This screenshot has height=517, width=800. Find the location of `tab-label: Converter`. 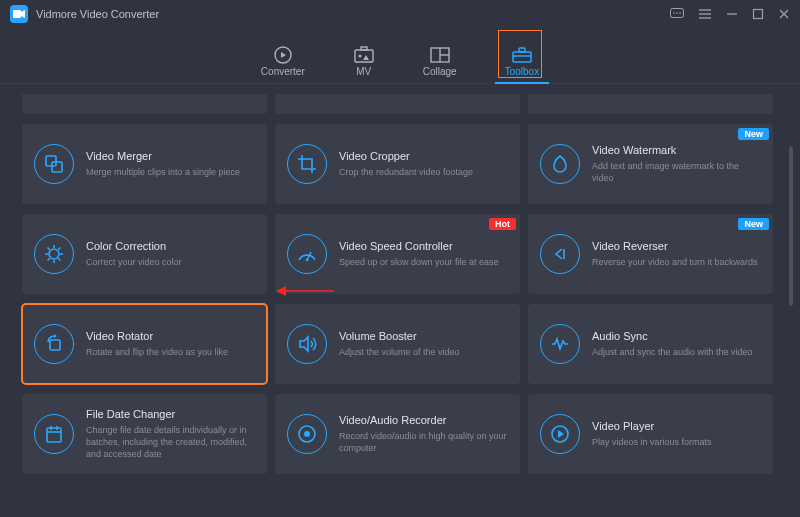

tab-label: Converter is located at coordinates (283, 72).